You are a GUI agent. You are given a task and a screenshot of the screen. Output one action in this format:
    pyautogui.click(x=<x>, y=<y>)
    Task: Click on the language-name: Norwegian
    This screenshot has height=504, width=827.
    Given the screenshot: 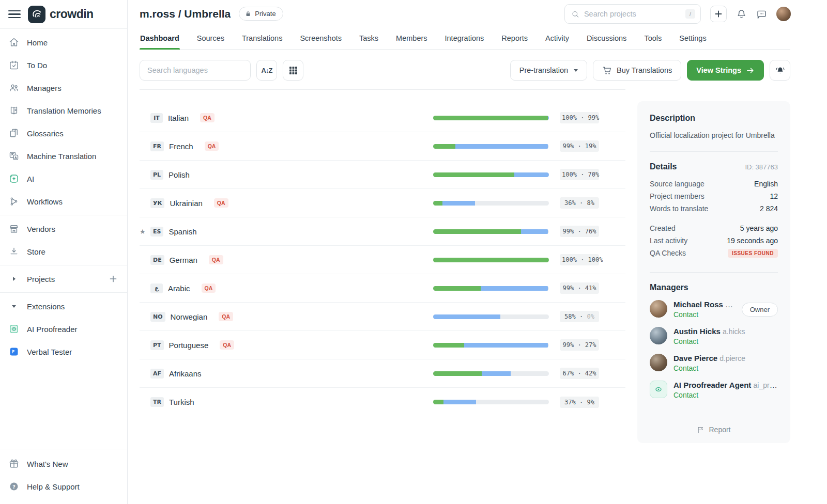 What is the action you would take?
    pyautogui.click(x=189, y=317)
    